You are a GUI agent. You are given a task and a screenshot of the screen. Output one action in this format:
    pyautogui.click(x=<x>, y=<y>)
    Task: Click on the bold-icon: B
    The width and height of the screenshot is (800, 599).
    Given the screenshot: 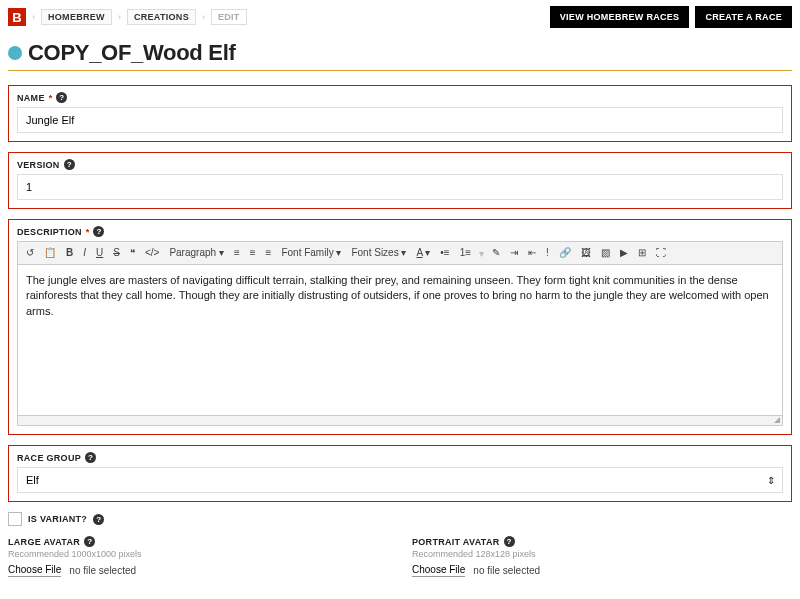 What is the action you would take?
    pyautogui.click(x=70, y=253)
    